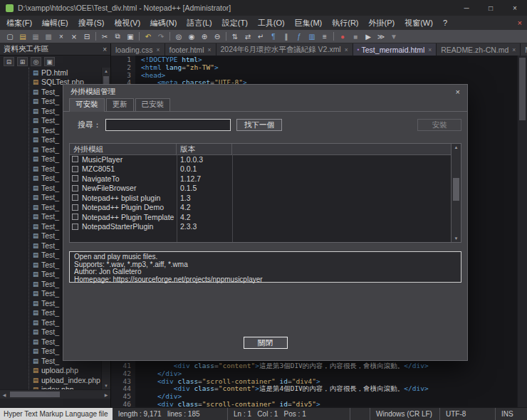  What do you see at coordinates (479, 50) in the screenshot?
I see `tab-item: README.zh-CN.md×` at bounding box center [479, 50].